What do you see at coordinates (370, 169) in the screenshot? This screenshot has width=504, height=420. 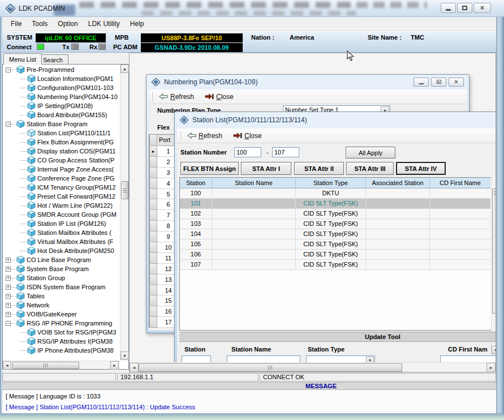 I see `attr-button-sta-attr-iii: STA Attr III` at bounding box center [370, 169].